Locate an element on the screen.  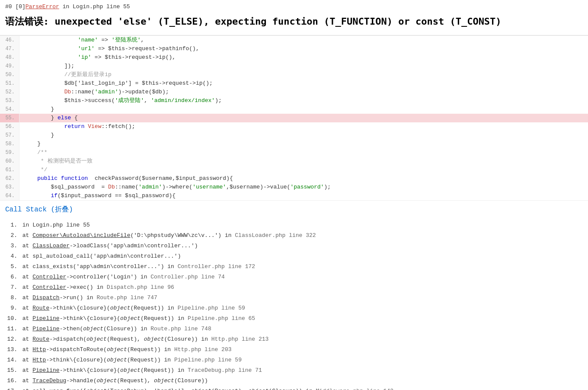
code-line-59: 59. /** is located at coordinates (294, 153).